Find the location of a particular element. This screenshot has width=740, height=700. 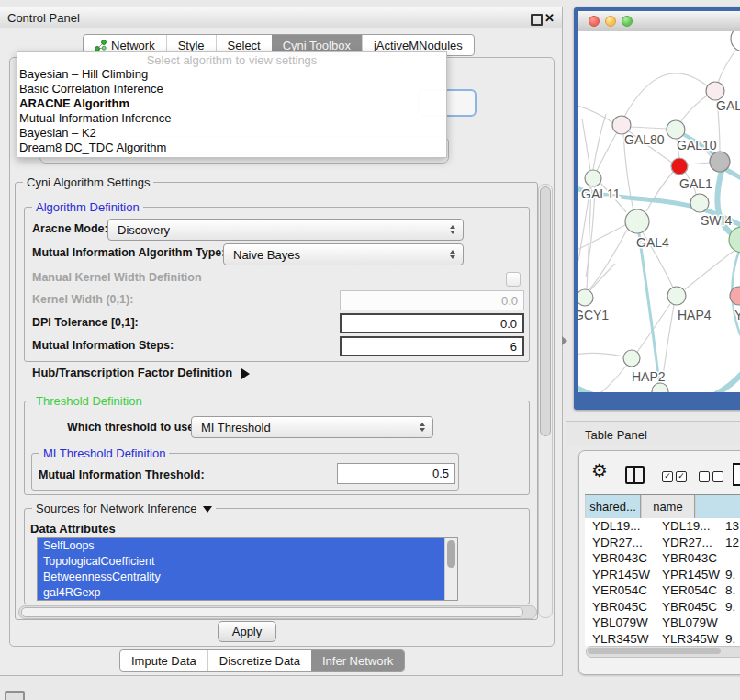

algorithm-option-bayesian-k2: Bayesian – K2 is located at coordinates (231, 133).